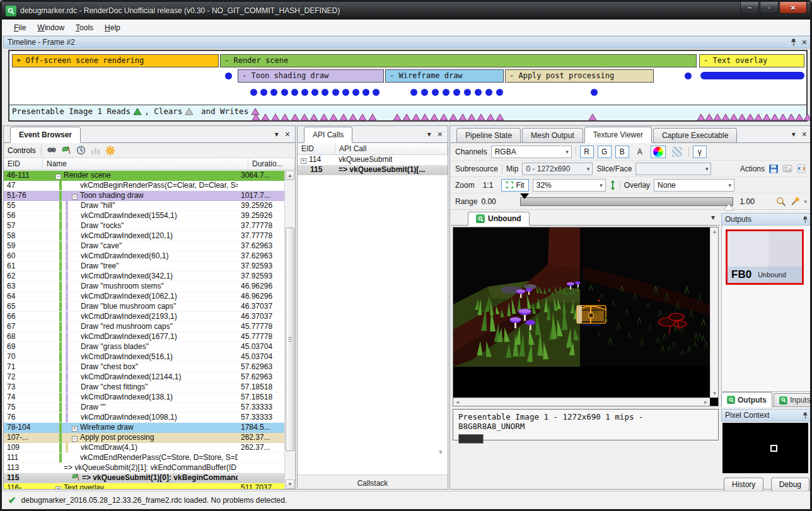 The height and width of the screenshot is (511, 812). What do you see at coordinates (81, 150) in the screenshot?
I see `time-durations-icon` at bounding box center [81, 150].